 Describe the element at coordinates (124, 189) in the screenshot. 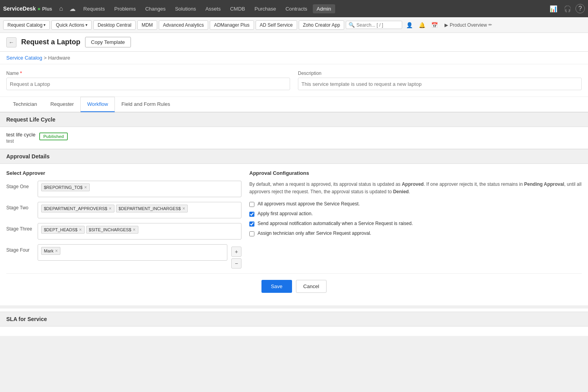

I see `stage-one-row: Stage One $REPORTING_TO$ ×` at that location.